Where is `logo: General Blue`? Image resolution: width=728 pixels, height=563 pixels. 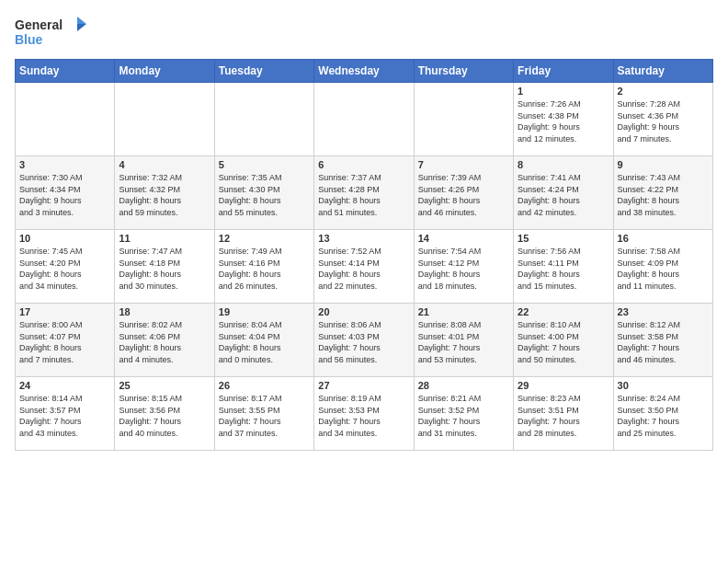 logo: General Blue is located at coordinates (51, 31).